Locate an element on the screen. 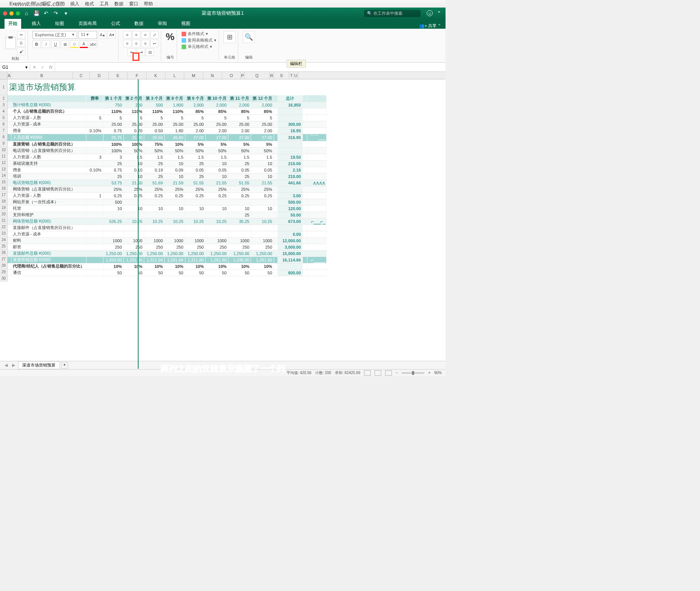 The height and width of the screenshot is (591, 700). undo-icon: ↶ is located at coordinates (46, 13).